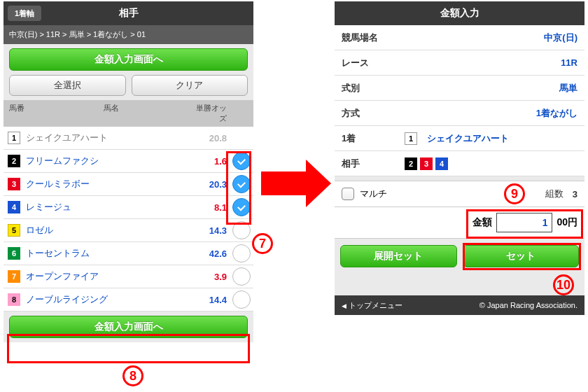 The height and width of the screenshot is (392, 588). Describe the element at coordinates (514, 194) in the screenshot. I see `callout-num-9: 9` at that location.